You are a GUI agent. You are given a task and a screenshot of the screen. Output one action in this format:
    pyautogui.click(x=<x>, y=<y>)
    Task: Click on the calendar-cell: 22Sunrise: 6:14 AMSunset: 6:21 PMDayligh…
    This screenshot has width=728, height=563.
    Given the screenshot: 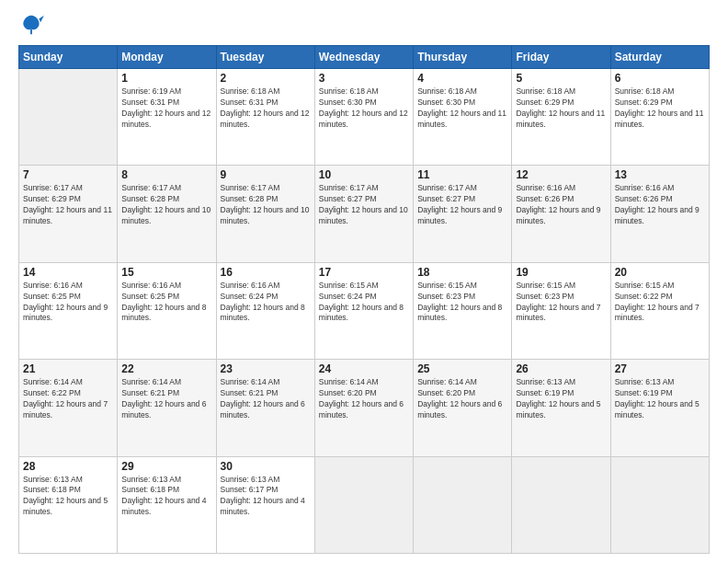 What is the action you would take?
    pyautogui.click(x=167, y=408)
    